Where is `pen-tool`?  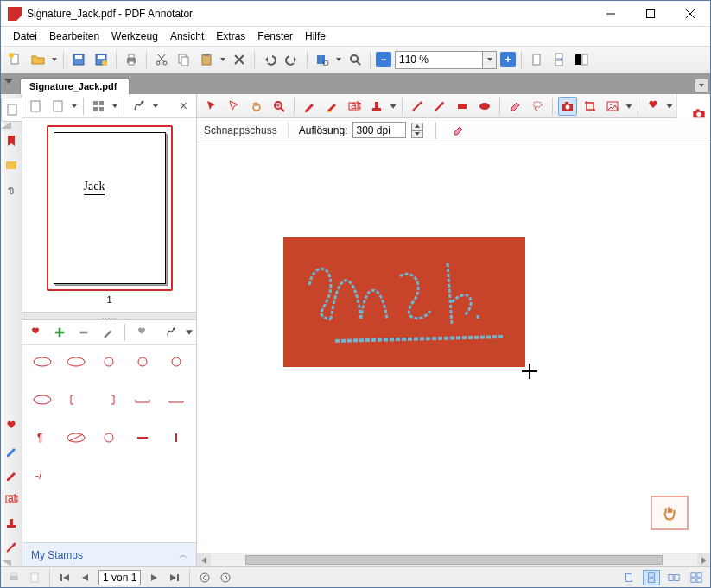 pen-tool is located at coordinates (309, 106).